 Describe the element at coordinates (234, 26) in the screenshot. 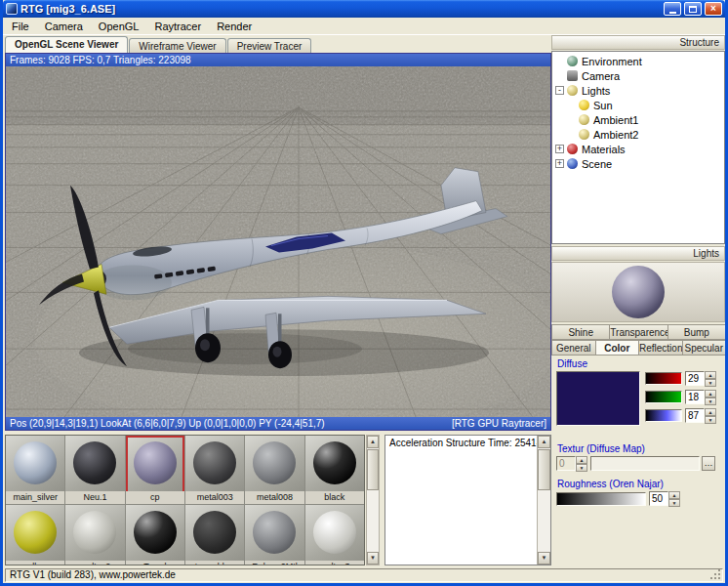

I see `menu-render: Render` at that location.